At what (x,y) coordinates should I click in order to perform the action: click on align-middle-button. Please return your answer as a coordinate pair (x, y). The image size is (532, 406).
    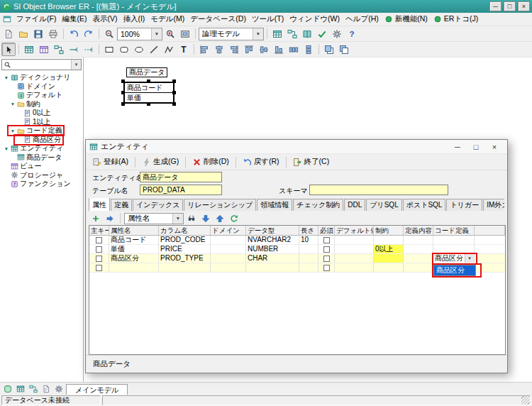
    Looking at the image, I should click on (264, 50).